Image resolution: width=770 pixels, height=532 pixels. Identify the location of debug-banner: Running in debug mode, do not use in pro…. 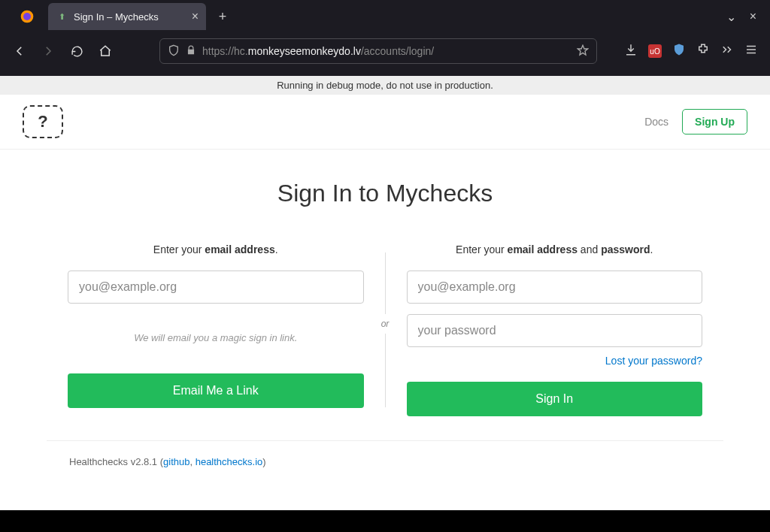
(385, 86).